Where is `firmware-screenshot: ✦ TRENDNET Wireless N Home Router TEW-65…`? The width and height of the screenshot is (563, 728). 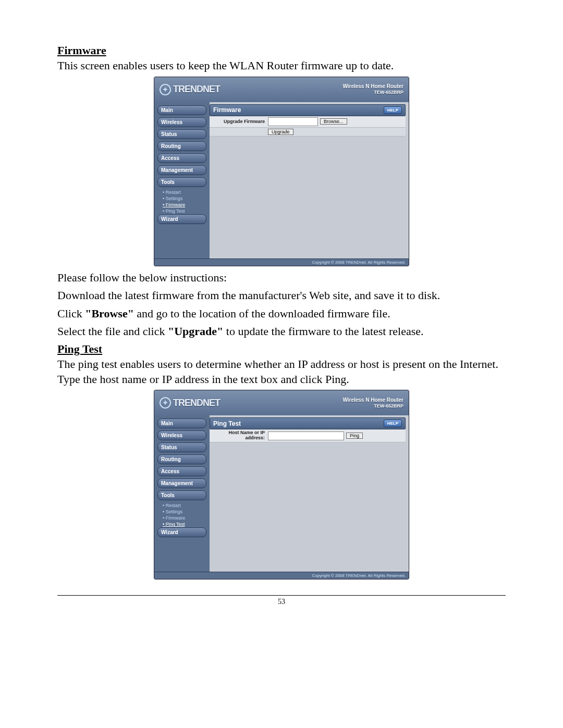
firmware-screenshot: ✦ TRENDNET Wireless N Home Router TEW-65… is located at coordinates (282, 171).